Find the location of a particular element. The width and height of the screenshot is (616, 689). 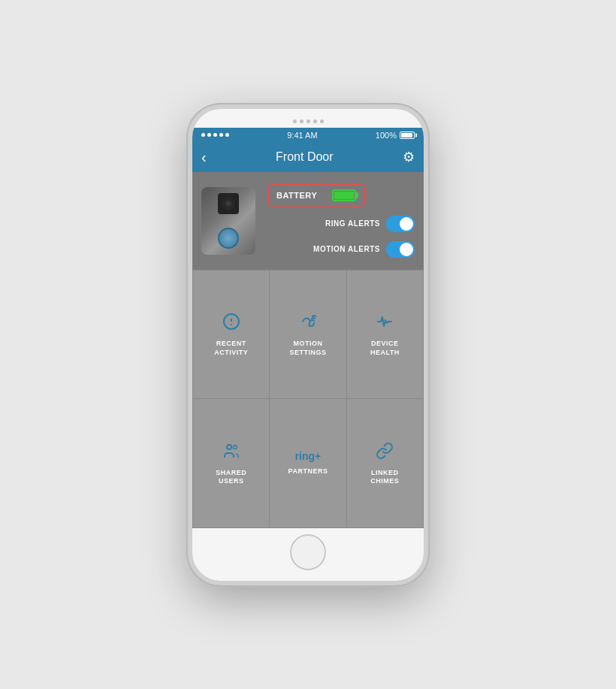

grid-item-motion-settings: MOTIONSETTINGS is located at coordinates (308, 335).